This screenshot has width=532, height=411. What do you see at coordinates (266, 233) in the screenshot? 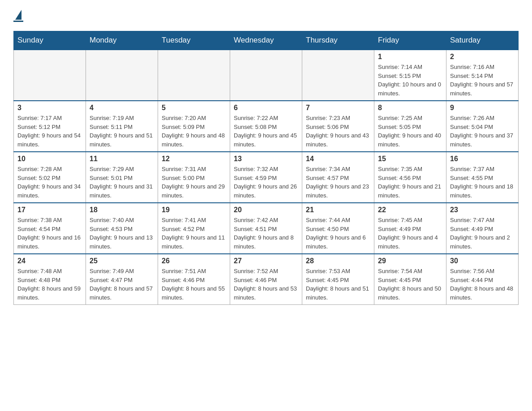
I see `day-info: Sunrise: 7:42 AMSunset: 4:51 PMDaylight:…` at bounding box center [266, 233].